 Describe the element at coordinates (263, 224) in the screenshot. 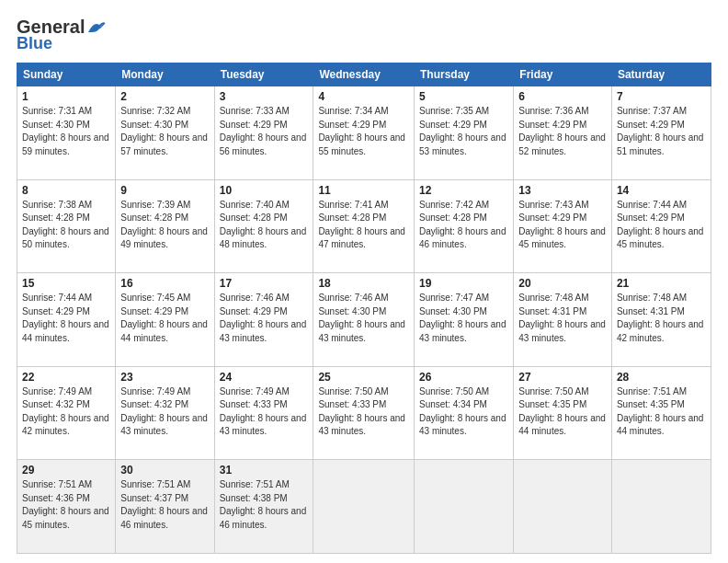

I see `day-info: Sunrise: 7:40 AMSunset: 4:28 PMDaylight:…` at that location.